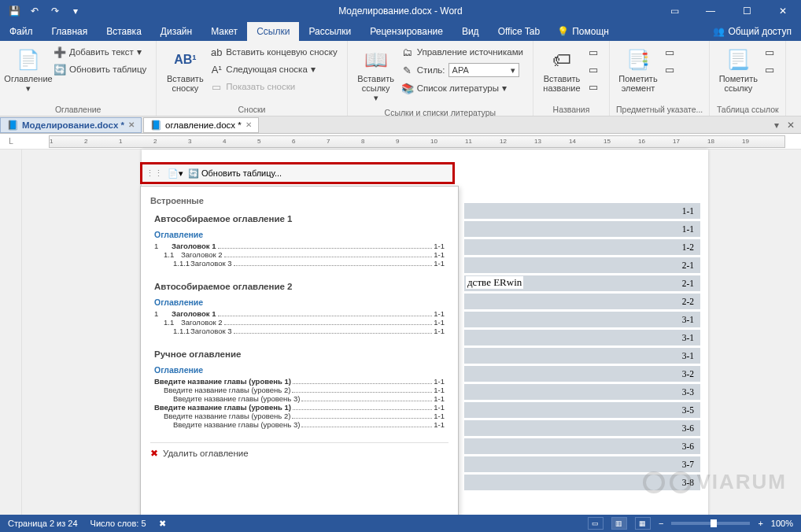 The image size is (801, 532). What do you see at coordinates (638, 60) in the screenshot?
I see `mark-entry-icon: 📑` at bounding box center [638, 60].